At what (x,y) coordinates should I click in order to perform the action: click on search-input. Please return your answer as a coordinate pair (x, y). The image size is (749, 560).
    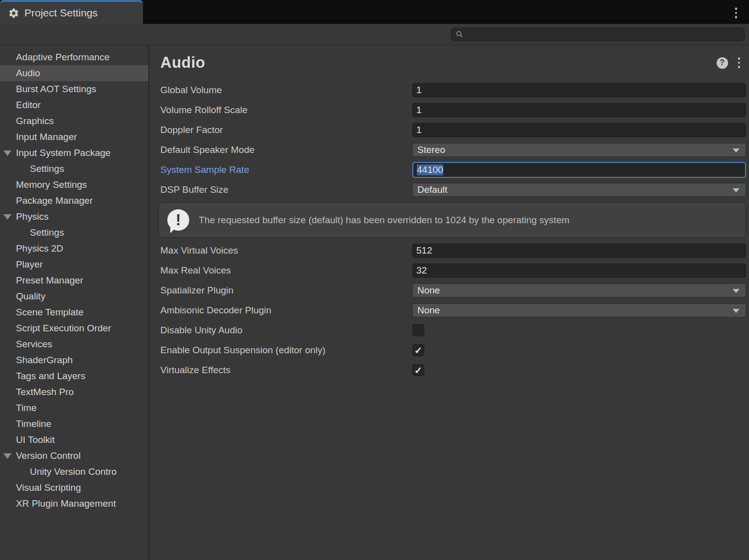
    Looking at the image, I should click on (598, 34).